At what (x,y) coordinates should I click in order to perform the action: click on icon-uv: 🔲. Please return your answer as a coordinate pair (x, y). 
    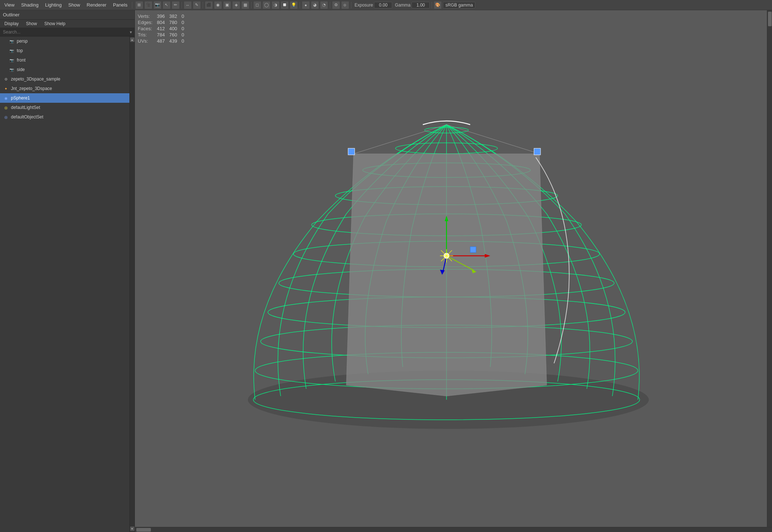
    Looking at the image, I should click on (285, 5).